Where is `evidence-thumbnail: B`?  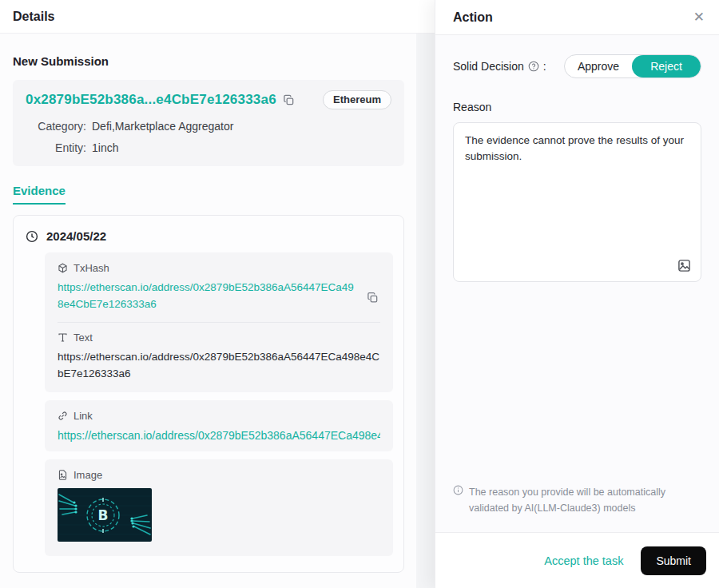
evidence-thumbnail: B is located at coordinates (105, 514).